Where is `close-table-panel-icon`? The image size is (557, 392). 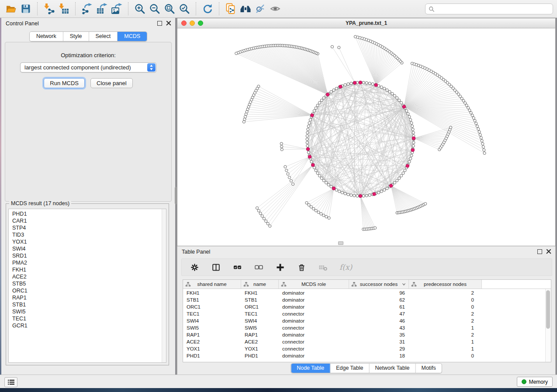
close-table-panel-icon is located at coordinates (549, 251).